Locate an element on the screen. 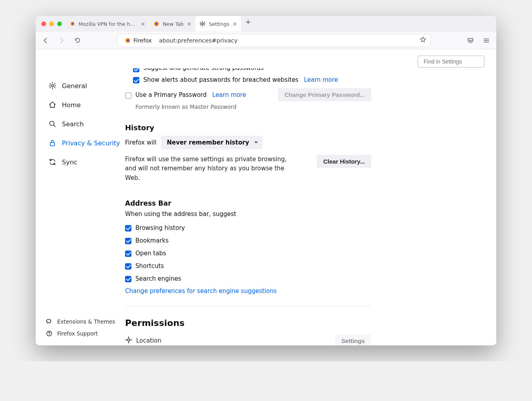 Image resolution: width=532 pixels, height=401 pixels. bookmark-star-icon is located at coordinates (423, 40).